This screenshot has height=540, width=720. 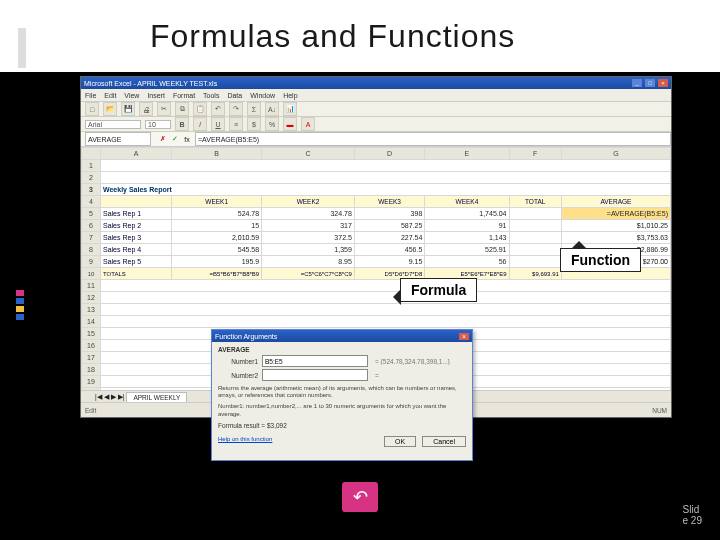 I want to click on menu-edit: Edit, so click(x=110, y=96).